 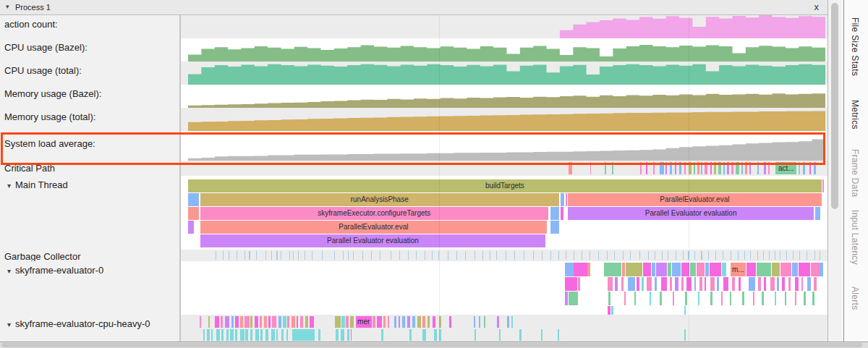 I want to click on vertical-scrollbar-thumb, so click(x=835, y=106).